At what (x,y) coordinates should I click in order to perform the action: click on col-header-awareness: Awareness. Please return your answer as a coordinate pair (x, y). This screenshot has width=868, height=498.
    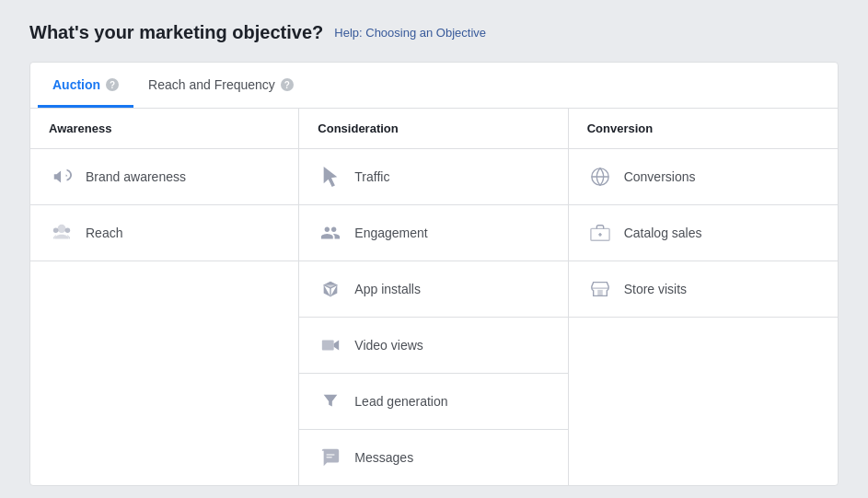
    Looking at the image, I should click on (165, 129).